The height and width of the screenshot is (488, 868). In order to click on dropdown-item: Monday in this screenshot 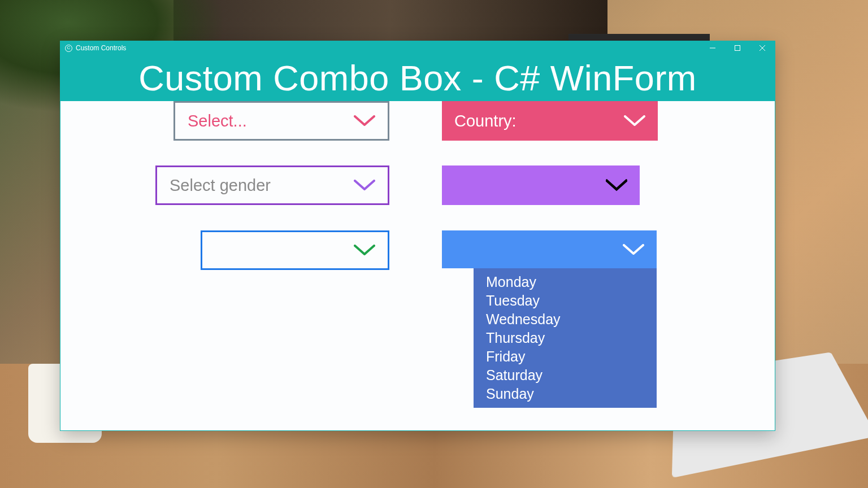, I will do `click(565, 282)`.